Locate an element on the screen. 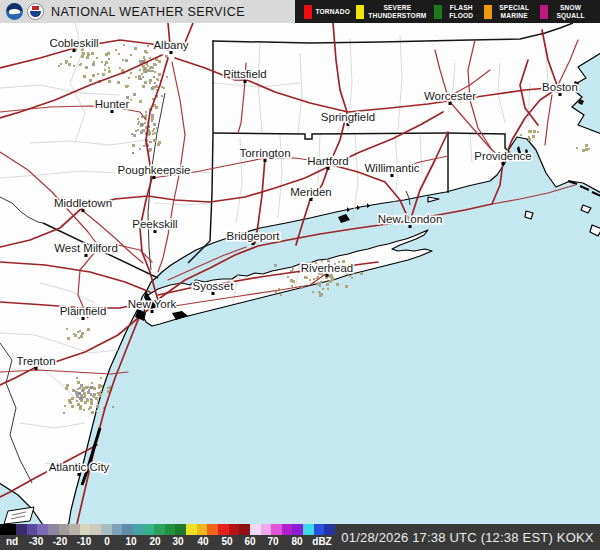 This screenshot has width=600, height=550. scale-tick-label: -10 is located at coordinates (84, 542).